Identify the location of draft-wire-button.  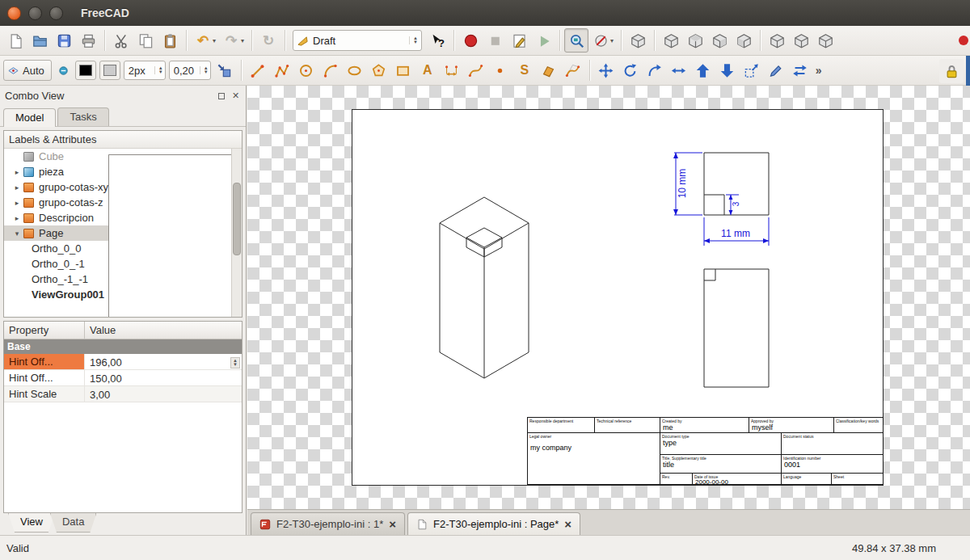
(282, 70).